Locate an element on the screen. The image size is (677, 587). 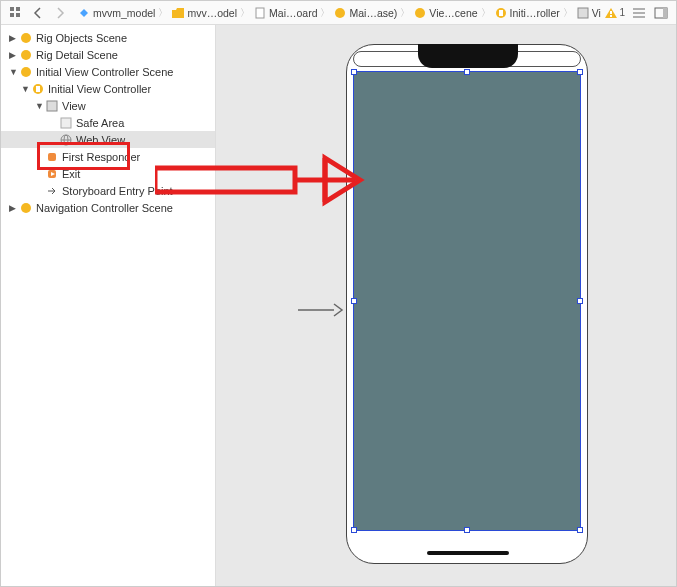
first-responder-icon is located at coordinates (52, 157).